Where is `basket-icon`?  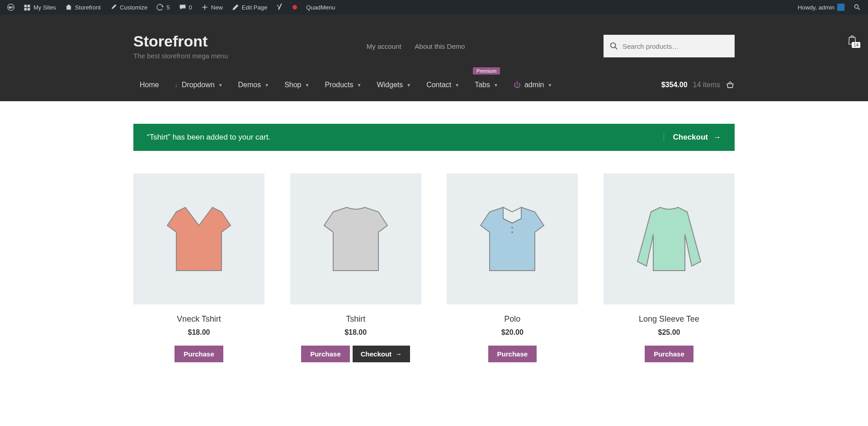 basket-icon is located at coordinates (730, 85).